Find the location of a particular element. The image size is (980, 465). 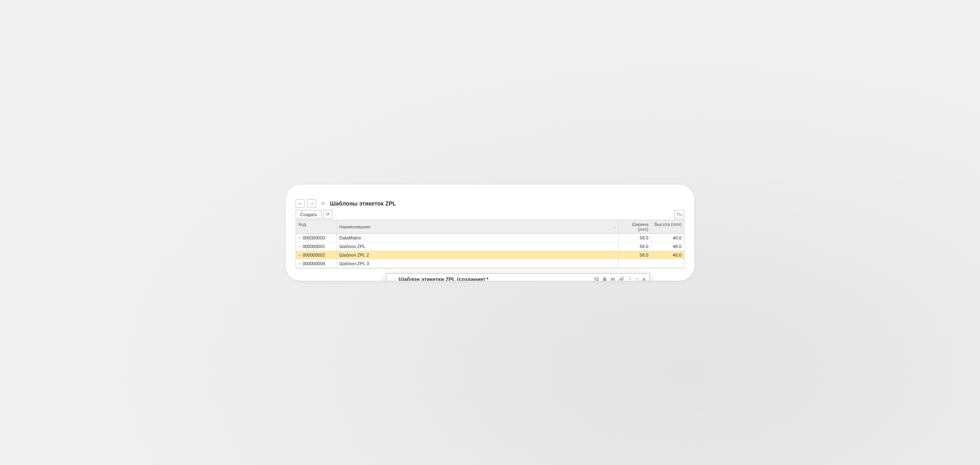

report-icon: ▤ is located at coordinates (612, 279).